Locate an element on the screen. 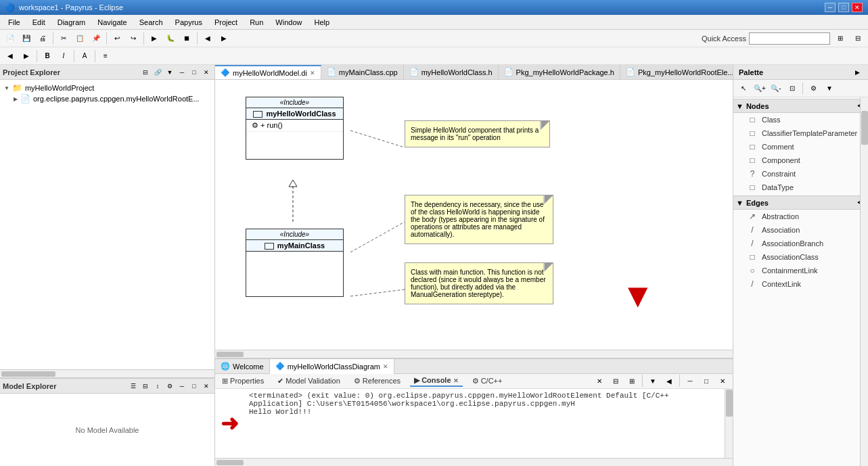  menu-navigate: Navigate is located at coordinates (112, 22).